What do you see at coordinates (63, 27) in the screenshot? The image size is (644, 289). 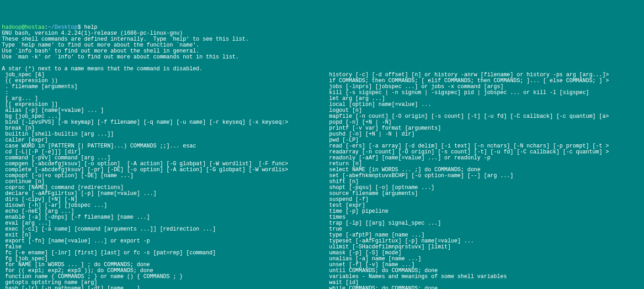 I see `prompt-path: ~/Desktop` at bounding box center [63, 27].